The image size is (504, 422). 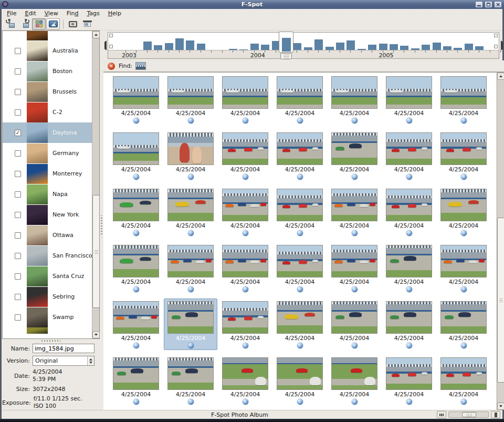 What do you see at coordinates (10, 24) in the screenshot?
I see `rotate-left-button: ↺` at bounding box center [10, 24].